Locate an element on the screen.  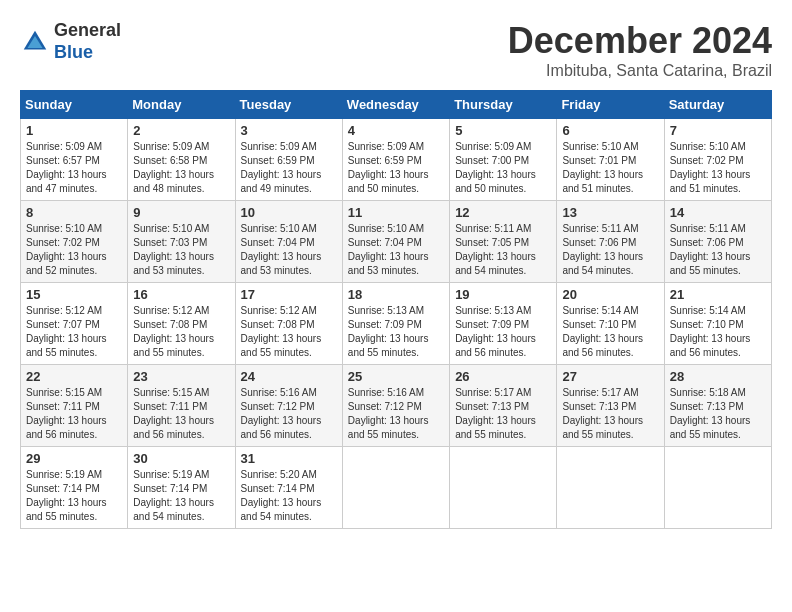
weekday-header: Tuesday is located at coordinates (288, 105).